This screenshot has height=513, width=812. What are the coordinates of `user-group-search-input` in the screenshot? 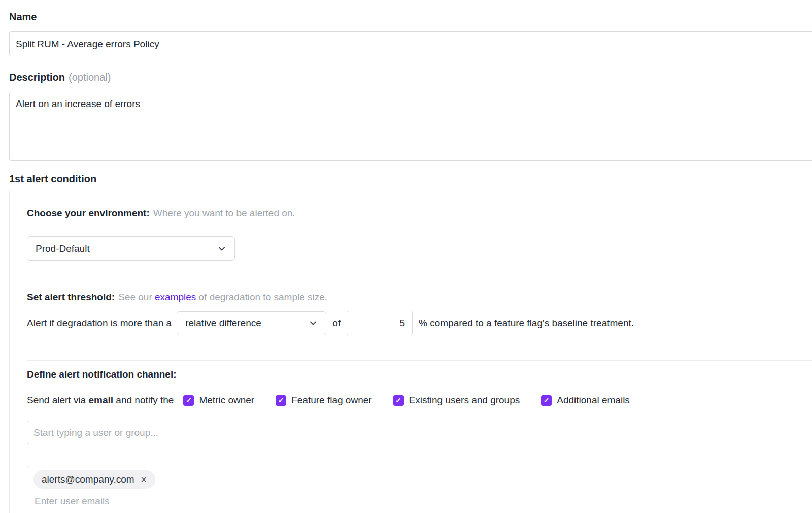 It's located at (419, 432).